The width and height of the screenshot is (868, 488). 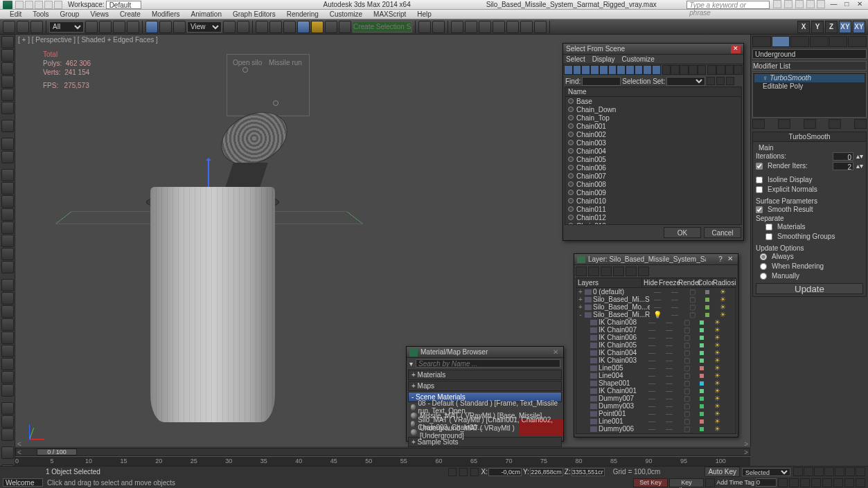 What do you see at coordinates (485, 432) in the screenshot?
I see `material-item: Underground_MAT ( VRayMtl ) [Underground…` at bounding box center [485, 432].